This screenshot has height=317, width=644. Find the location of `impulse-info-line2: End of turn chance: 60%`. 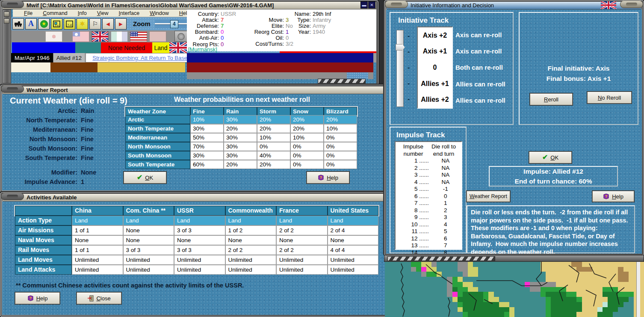

impulse-info-line2: End of turn chance: 60% is located at coordinates (553, 181).